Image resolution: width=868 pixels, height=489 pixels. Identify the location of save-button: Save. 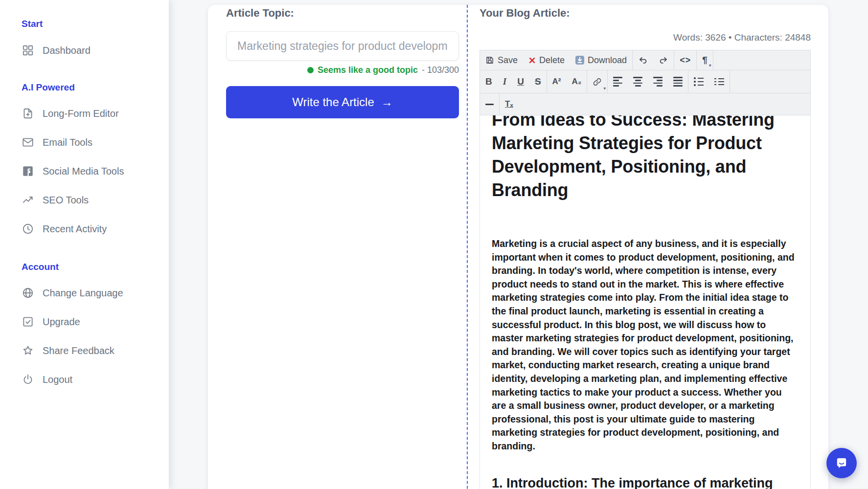
(502, 60).